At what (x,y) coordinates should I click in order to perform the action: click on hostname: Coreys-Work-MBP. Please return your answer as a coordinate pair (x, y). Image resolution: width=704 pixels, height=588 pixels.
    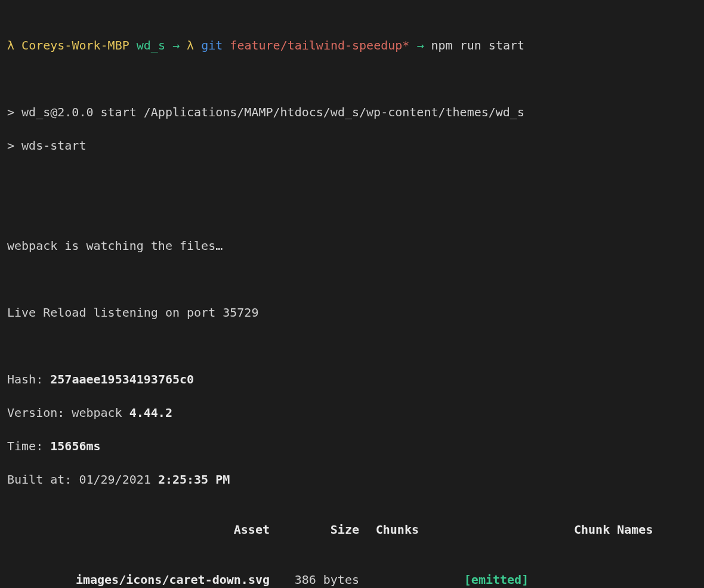
    Looking at the image, I should click on (75, 45).